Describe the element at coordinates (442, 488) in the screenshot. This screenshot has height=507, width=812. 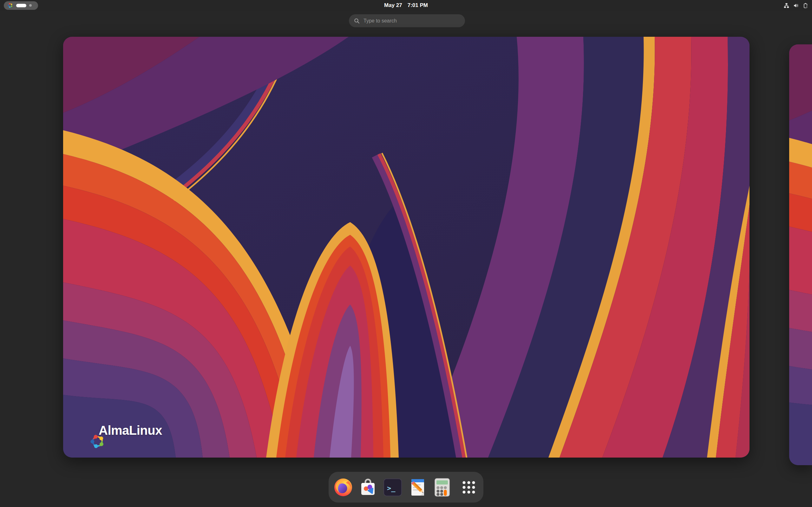
I see `dock-calculator-button` at that location.